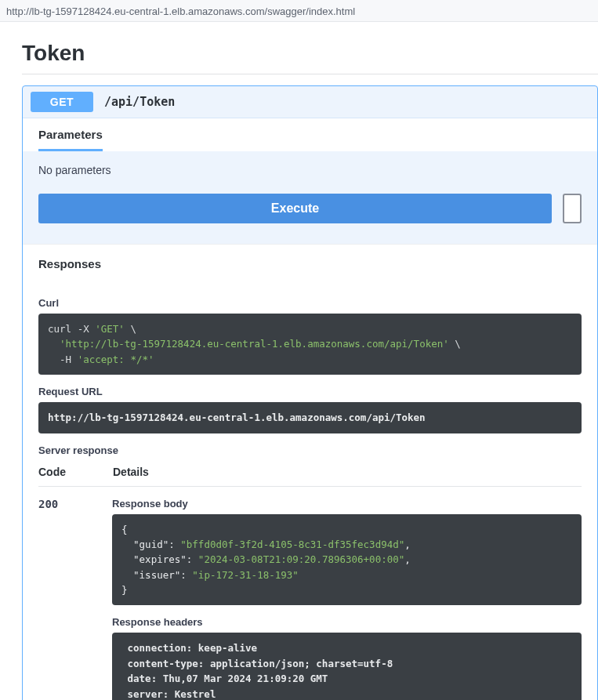 Image resolution: width=598 pixels, height=700 pixels. I want to click on json-expires-value: "2024-03-08T21:09:20.7896306+00:00", so click(301, 560).